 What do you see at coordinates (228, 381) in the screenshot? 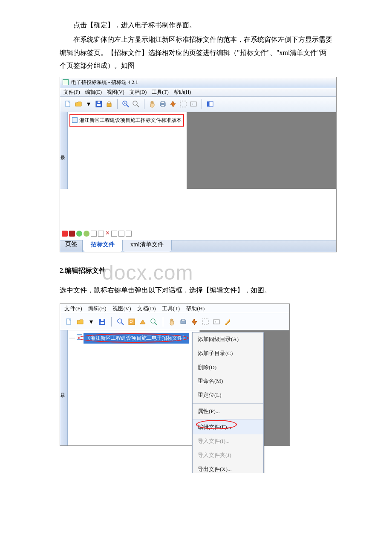
I see `ctx-rename: 重命名(M)` at bounding box center [228, 381].